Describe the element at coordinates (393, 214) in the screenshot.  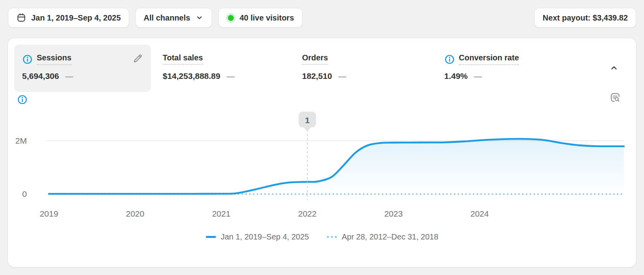
I see `x-axis-tick-label: 2023` at that location.